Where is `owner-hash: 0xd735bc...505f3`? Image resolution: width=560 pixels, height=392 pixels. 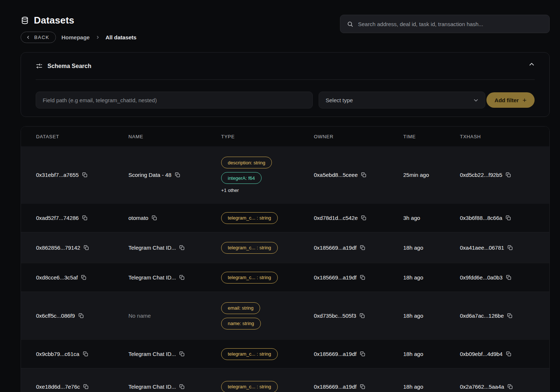
owner-hash: 0xd735bc...505f3 is located at coordinates (335, 316).